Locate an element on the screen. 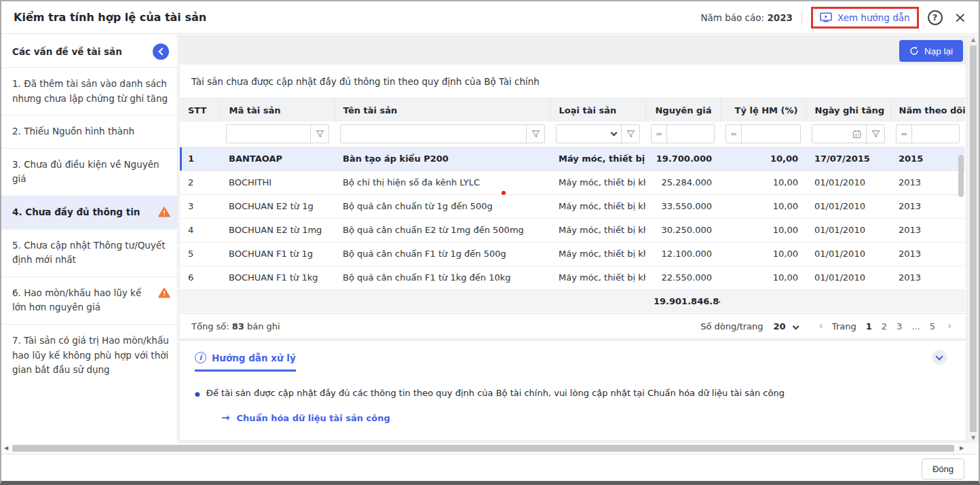  video-screen-icon is located at coordinates (826, 18).